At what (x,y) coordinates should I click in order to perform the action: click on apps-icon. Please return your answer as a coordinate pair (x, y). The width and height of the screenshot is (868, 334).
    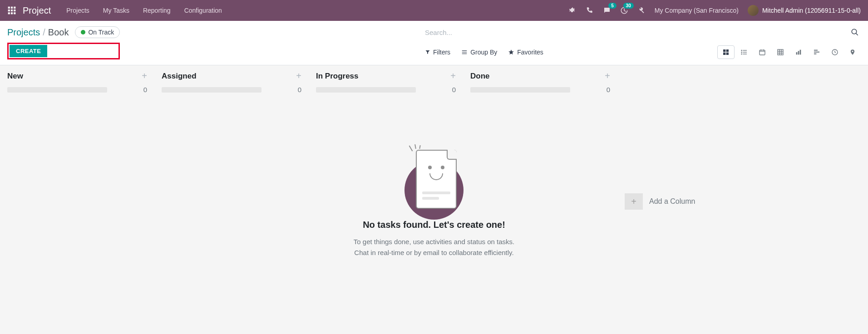
    Looking at the image, I should click on (12, 10).